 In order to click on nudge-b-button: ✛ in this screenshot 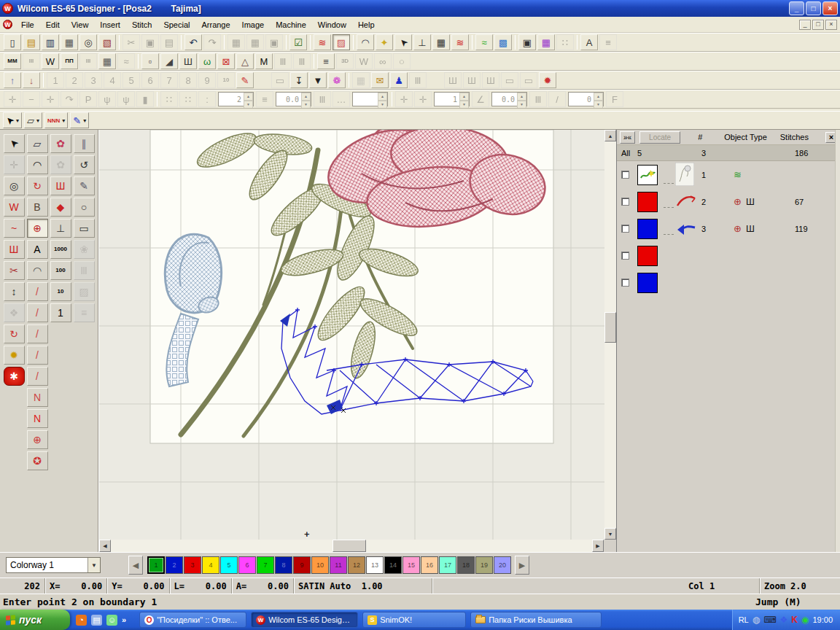, I will do `click(50, 99)`.